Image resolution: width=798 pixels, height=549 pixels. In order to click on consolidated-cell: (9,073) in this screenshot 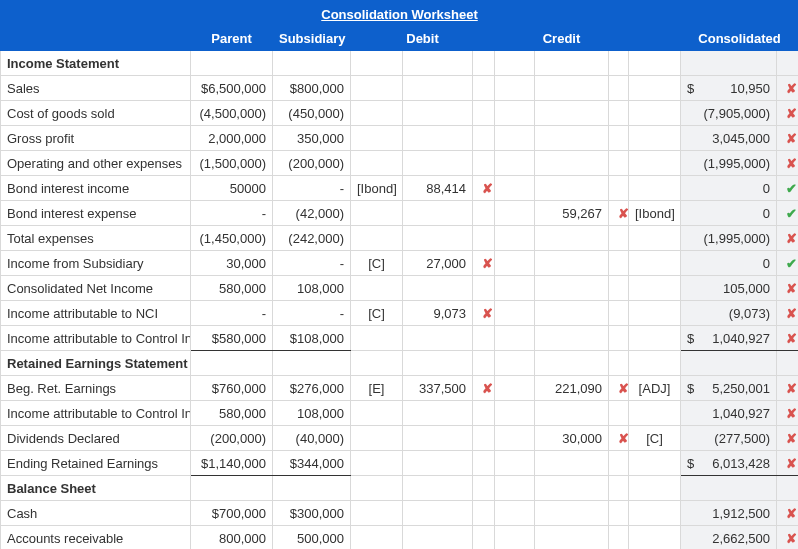, I will do `click(729, 314)`.